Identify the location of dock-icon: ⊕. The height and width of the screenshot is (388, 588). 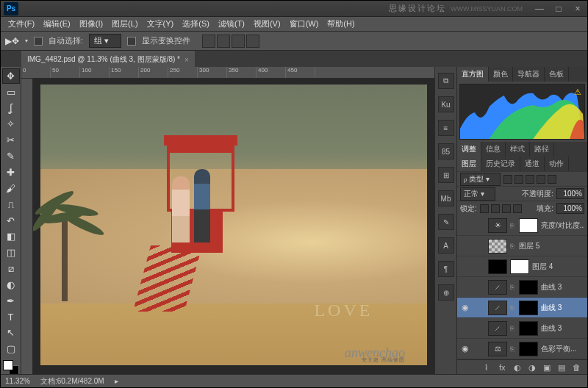
(446, 292).